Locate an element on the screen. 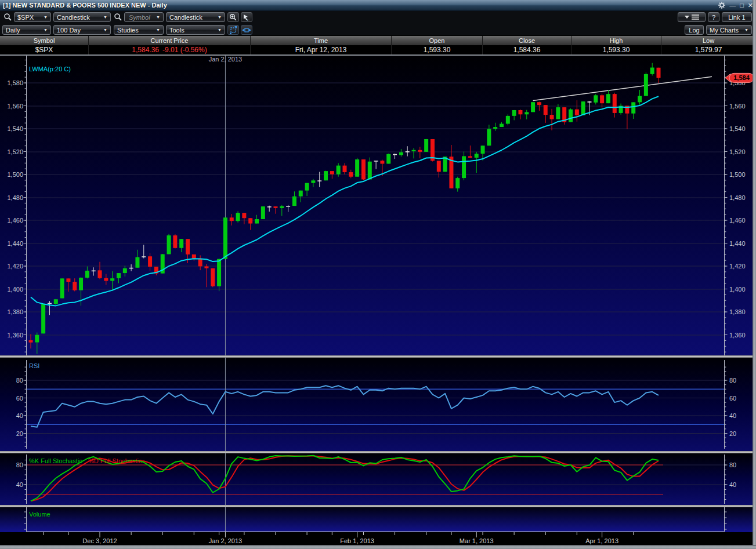 Image resolution: width=756 pixels, height=549 pixels. help-button: ? is located at coordinates (714, 17).